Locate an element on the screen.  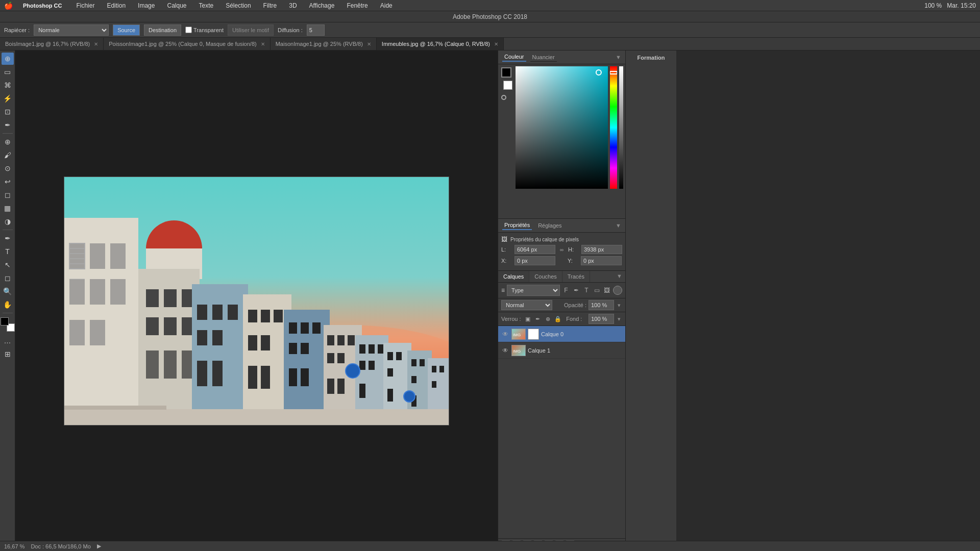
transparent-checkbox-label: Transparent is located at coordinates (204, 30).